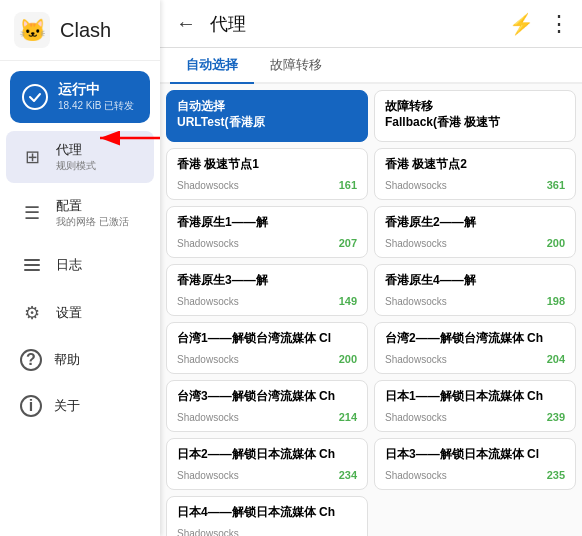  Describe the element at coordinates (475, 114) in the screenshot. I see `proxy-card-name: 故障转移 Fallback(香港 极速节` at that location.